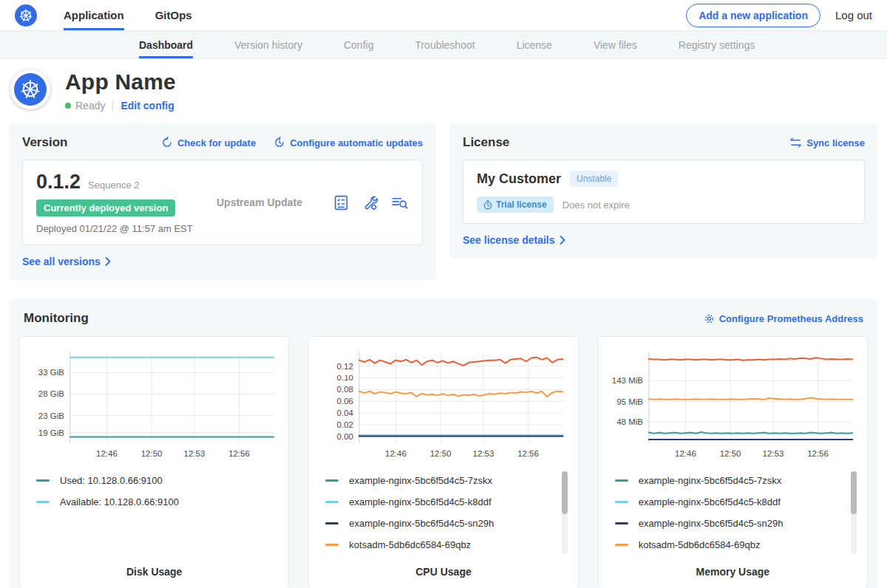  I want to click on clock-refresh-icon, so click(279, 143).